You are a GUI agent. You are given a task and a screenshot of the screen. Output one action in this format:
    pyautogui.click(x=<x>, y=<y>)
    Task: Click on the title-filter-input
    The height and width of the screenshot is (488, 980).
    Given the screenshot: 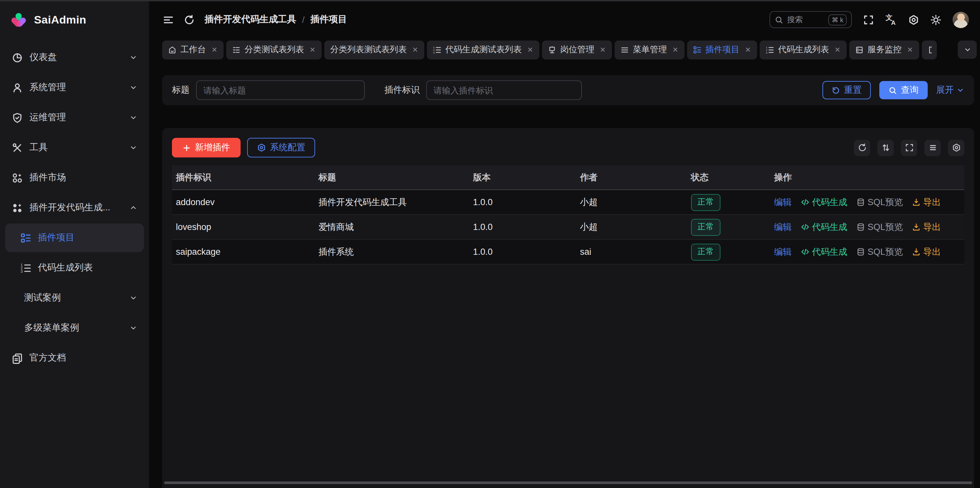 What is the action you would take?
    pyautogui.click(x=281, y=90)
    